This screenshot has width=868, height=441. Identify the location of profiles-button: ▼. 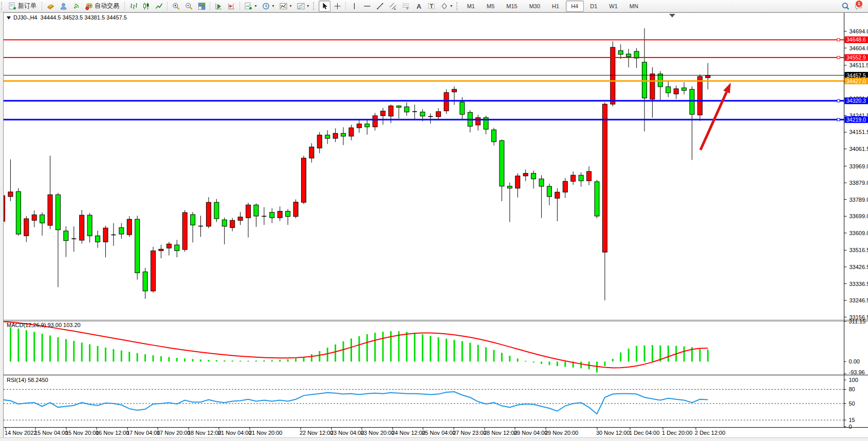
(268, 6).